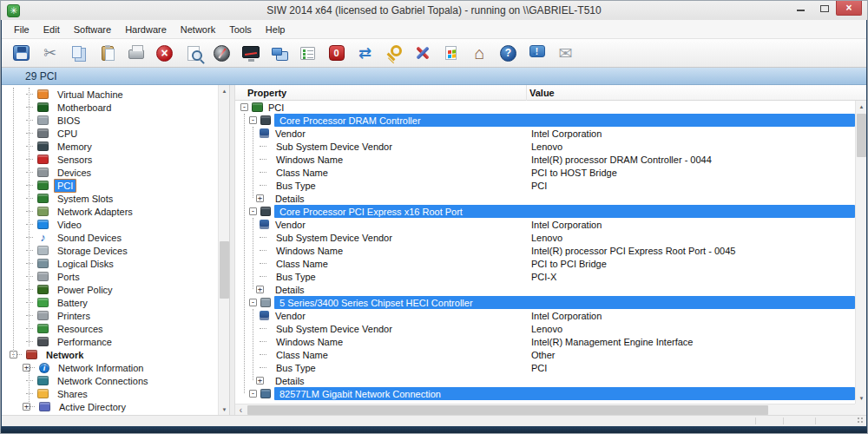 This screenshot has width=868, height=434. I want to click on sidebar-item-bios: BIOS, so click(109, 120).